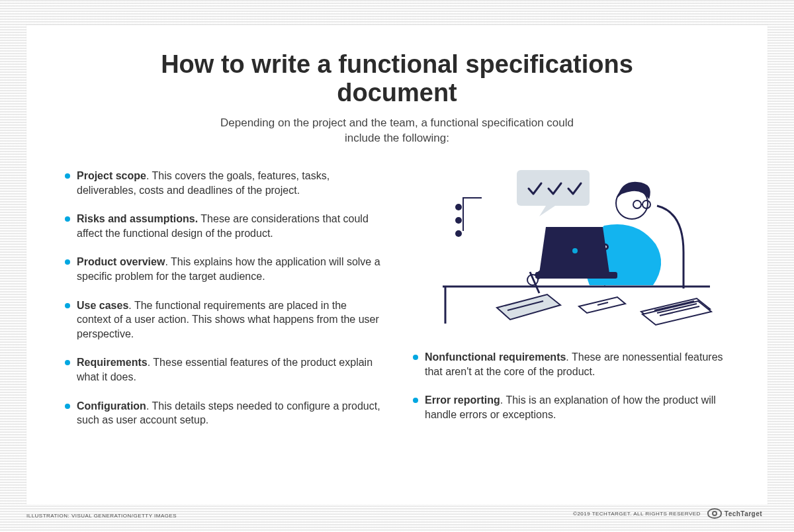 The image size is (794, 532). Describe the element at coordinates (571, 364) in the screenshot. I see `list-item: Nonfunctional requirements. These are no…` at that location.